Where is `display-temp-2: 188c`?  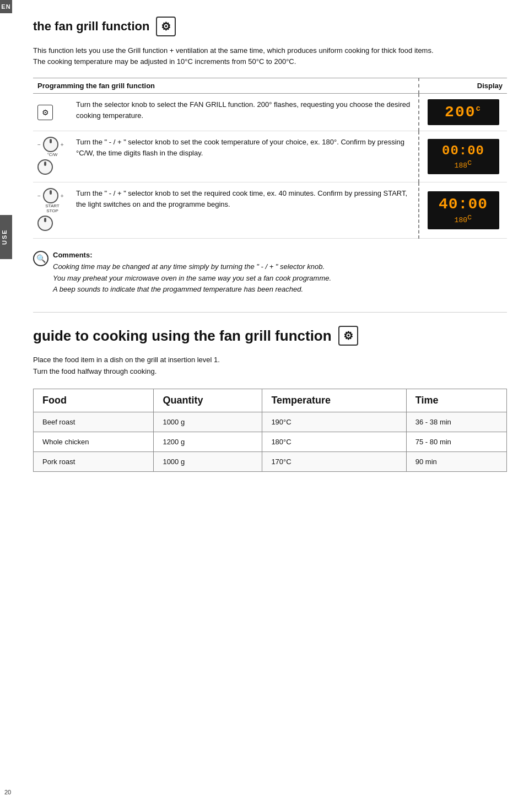
display-temp-2: 188c is located at coordinates (463, 164).